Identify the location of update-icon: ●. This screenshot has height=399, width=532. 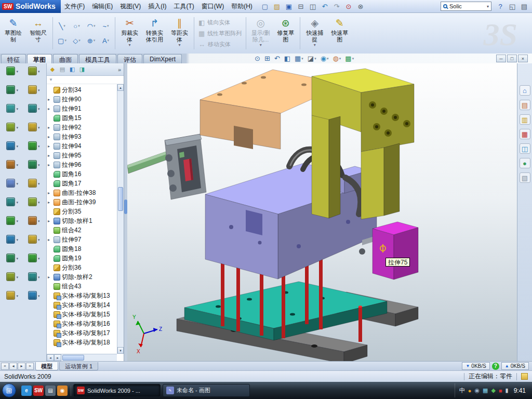
(470, 391).